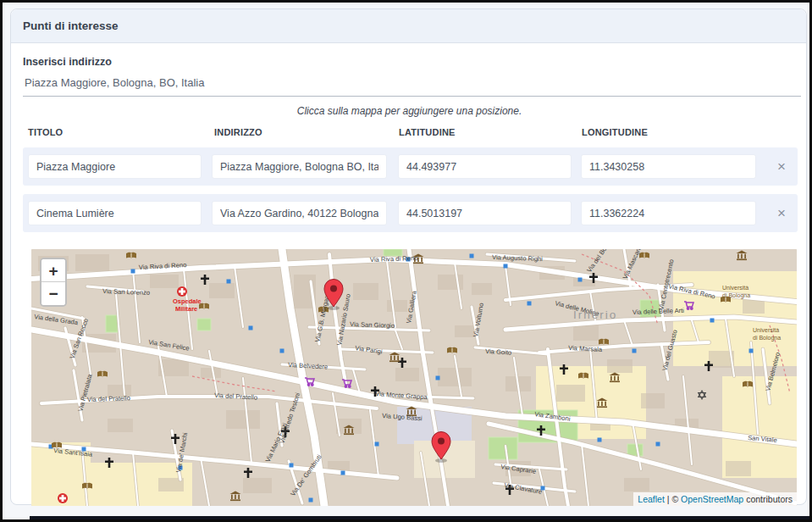 The height and width of the screenshot is (522, 812). What do you see at coordinates (410, 133) in the screenshot?
I see `table-header-row: TITOLO INDIRIZZO LATITUDINE LONGITUDINE` at bounding box center [410, 133].